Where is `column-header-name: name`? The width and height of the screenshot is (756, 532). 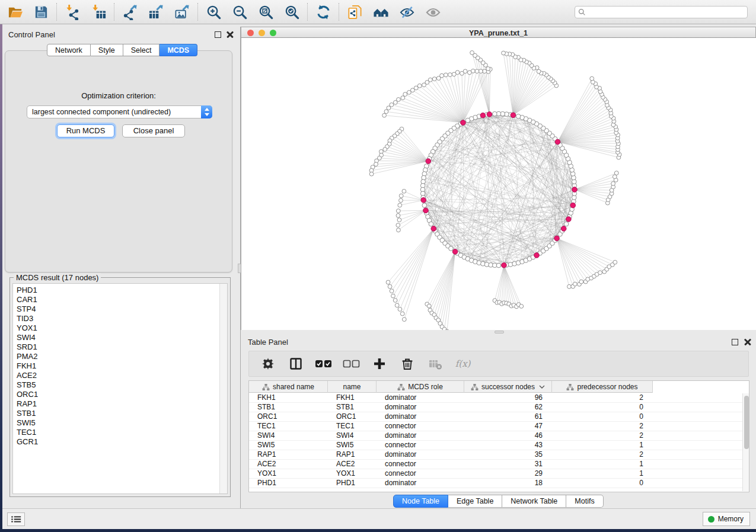 column-header-name: name is located at coordinates (352, 387).